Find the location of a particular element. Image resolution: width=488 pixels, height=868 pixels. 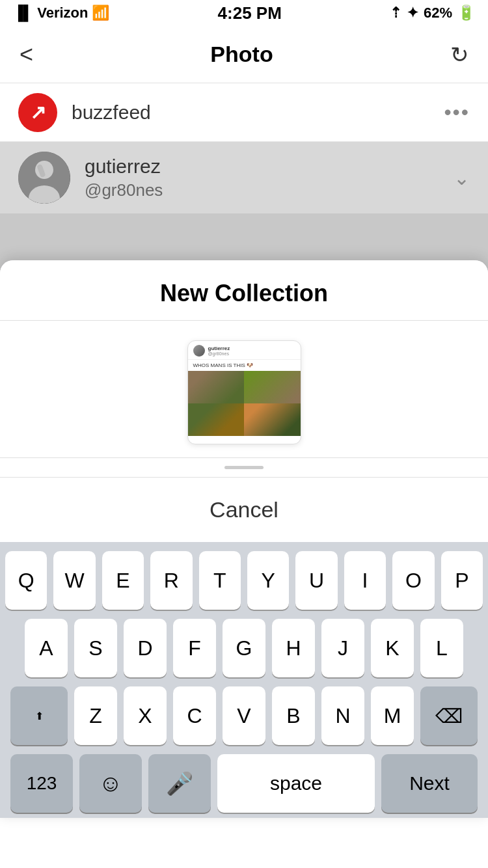

key-p: P is located at coordinates (462, 580).